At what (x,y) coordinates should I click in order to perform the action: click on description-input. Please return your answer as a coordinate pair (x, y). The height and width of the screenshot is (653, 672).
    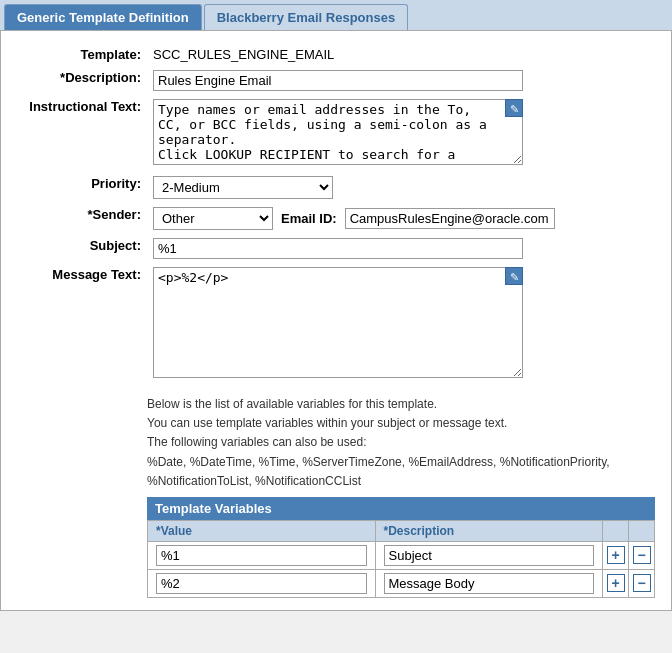
    Looking at the image, I should click on (338, 80).